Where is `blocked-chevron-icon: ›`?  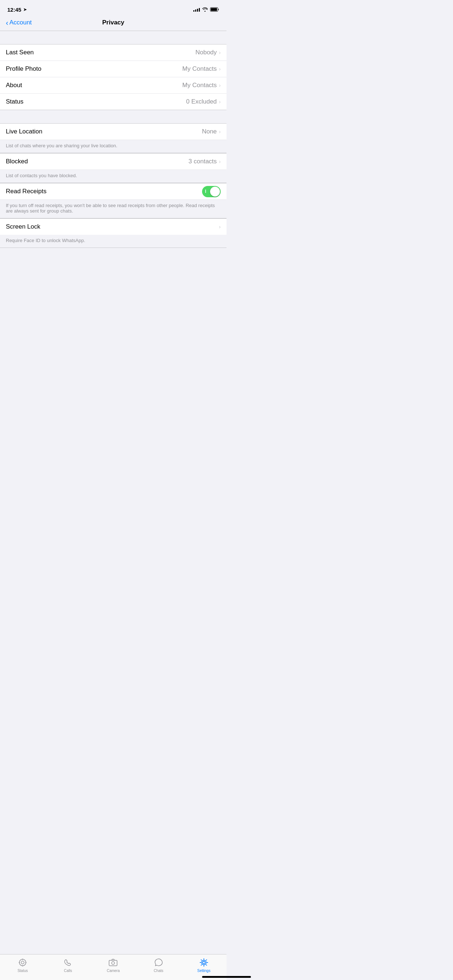 blocked-chevron-icon: › is located at coordinates (220, 161).